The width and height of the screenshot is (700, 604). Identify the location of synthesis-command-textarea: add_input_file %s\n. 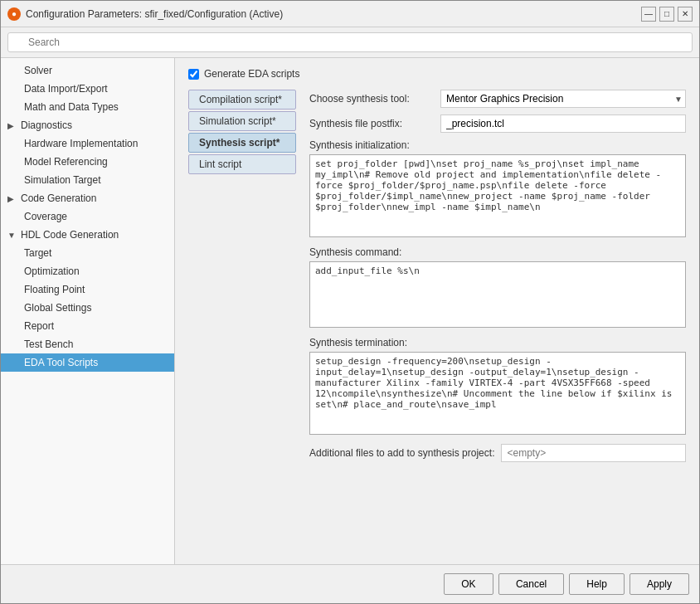
(498, 295).